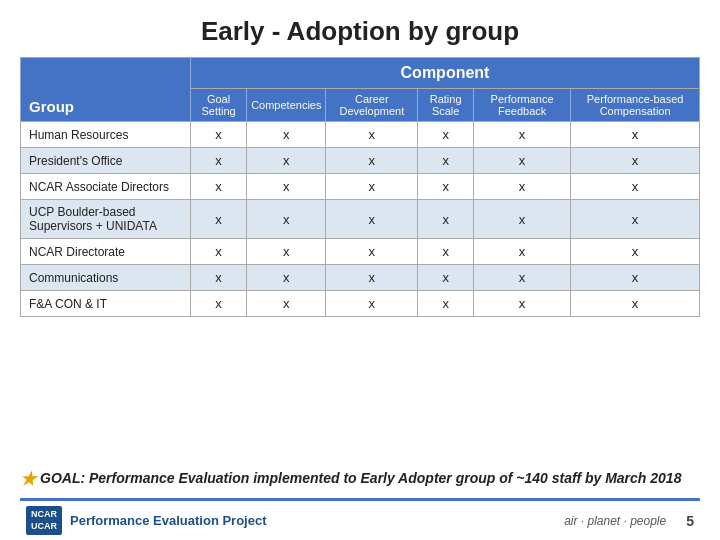 The image size is (720, 540). I want to click on page-title: Early - Adoption by group, so click(360, 28).